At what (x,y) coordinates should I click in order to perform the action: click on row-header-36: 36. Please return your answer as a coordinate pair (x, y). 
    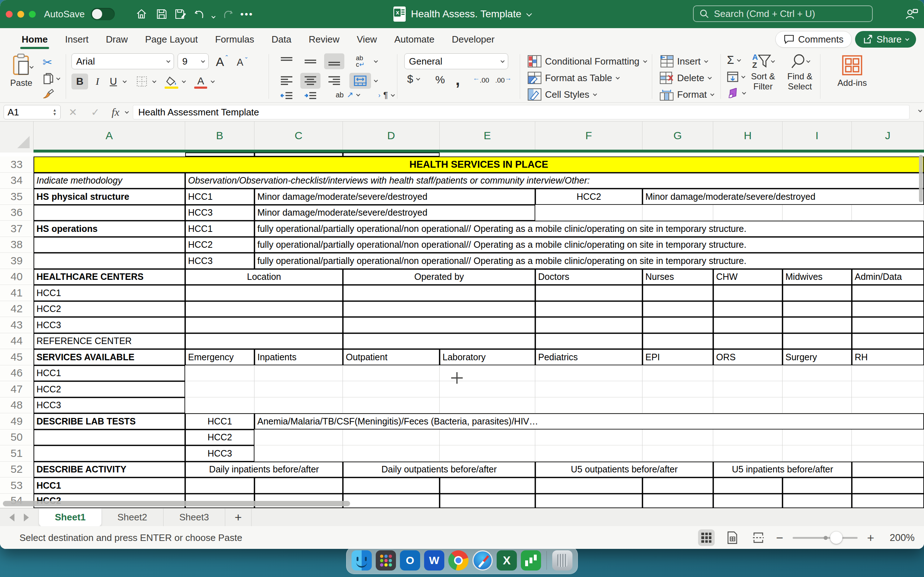
    Looking at the image, I should click on (17, 213).